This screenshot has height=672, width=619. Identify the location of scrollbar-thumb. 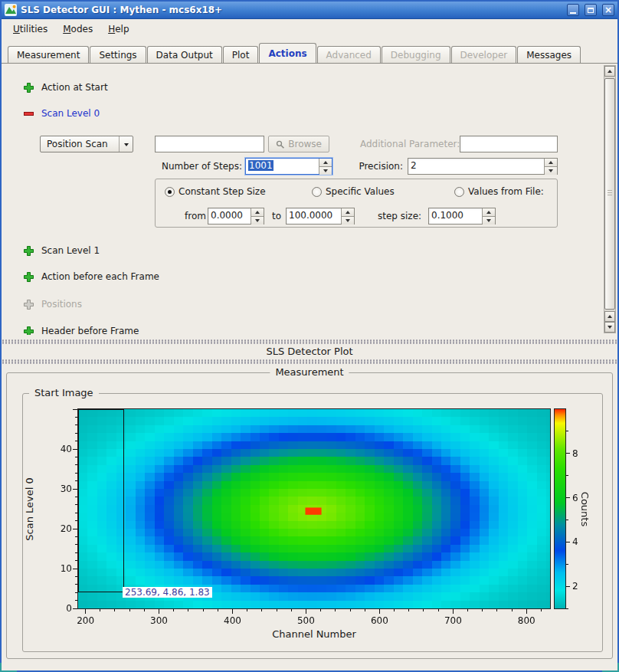
(610, 194).